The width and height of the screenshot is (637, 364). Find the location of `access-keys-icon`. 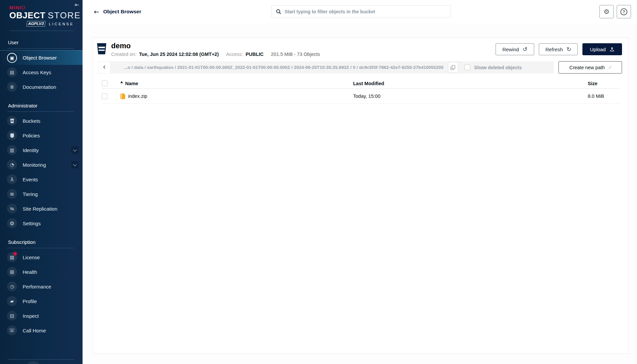

access-keys-icon is located at coordinates (12, 72).